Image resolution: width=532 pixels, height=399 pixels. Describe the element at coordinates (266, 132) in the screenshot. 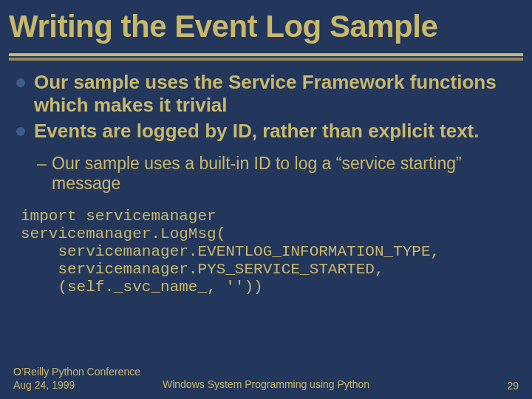

I see `bullet-item: Events are logged by ID, rather than exp…` at that location.